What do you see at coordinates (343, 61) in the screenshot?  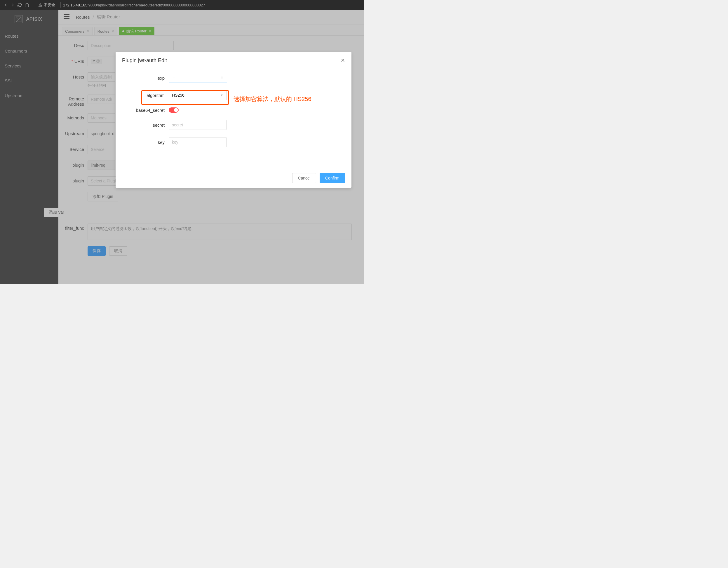 I see `modal-close-icon: ✕` at bounding box center [343, 61].